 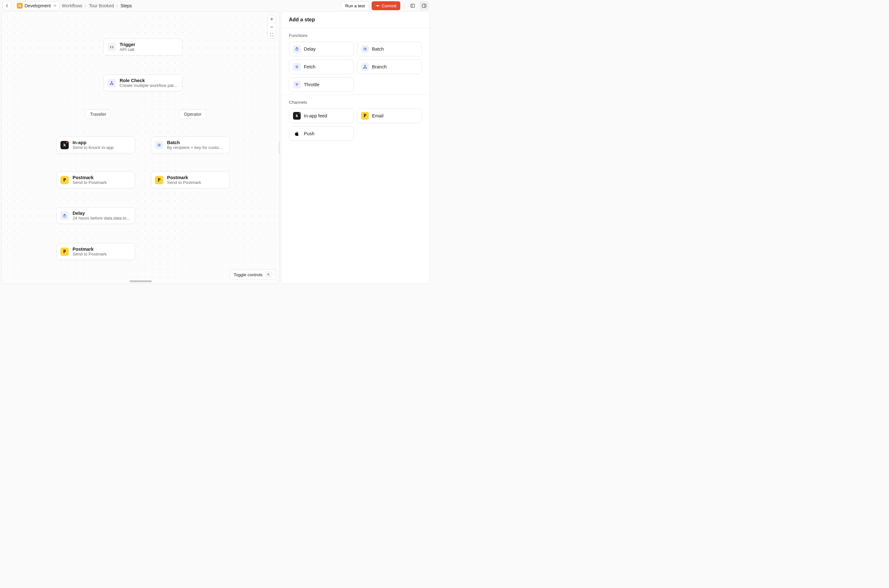 What do you see at coordinates (253, 274) in the screenshot?
I see `toggle-controls-button: Toggle controls K` at bounding box center [253, 274].